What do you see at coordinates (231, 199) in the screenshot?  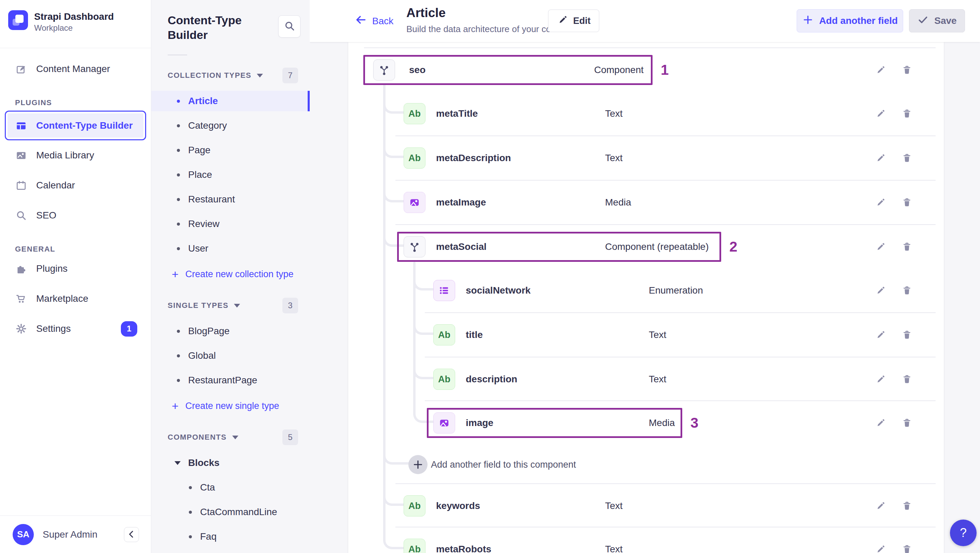 I see `type-item-restaurant: Restaurant` at bounding box center [231, 199].